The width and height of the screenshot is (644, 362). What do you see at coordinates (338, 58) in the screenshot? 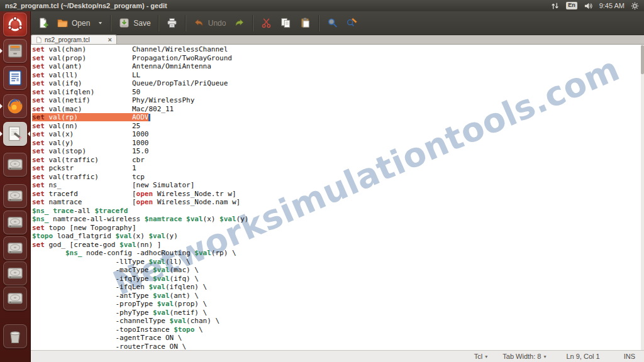
I see `code-line: set val(prop) Propagation/TwoRayGround` at bounding box center [338, 58].